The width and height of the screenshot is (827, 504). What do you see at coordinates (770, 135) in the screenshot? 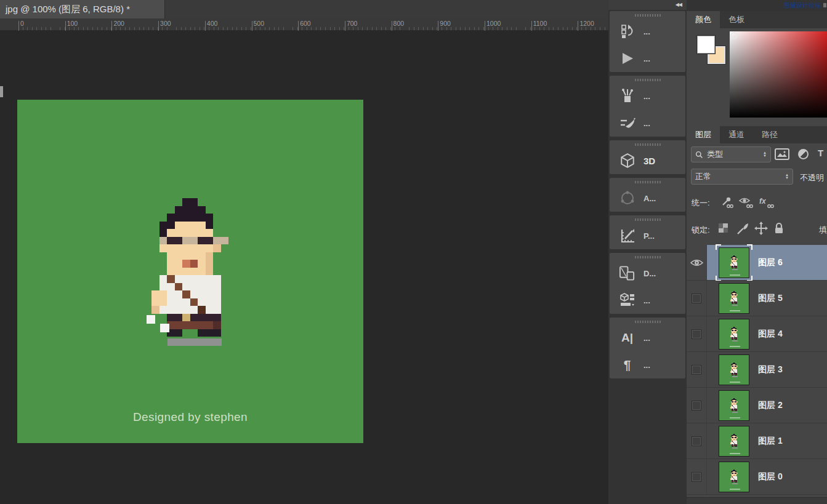
I see `tab-paths: 路径` at bounding box center [770, 135].